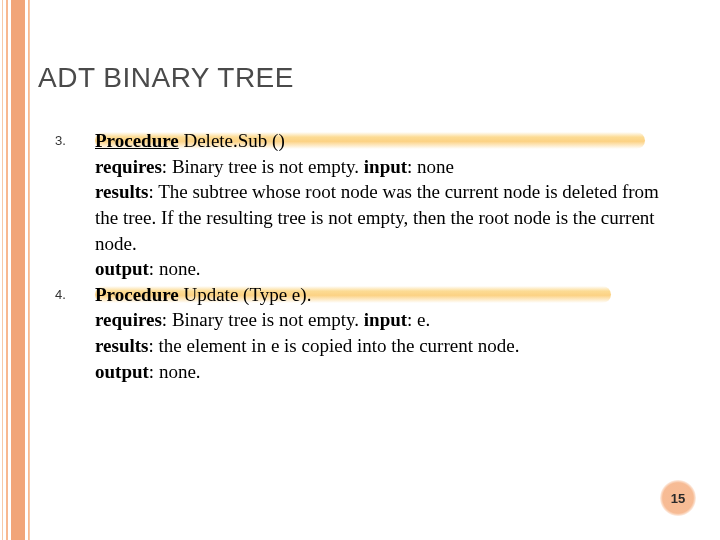 Image resolution: width=720 pixels, height=540 pixels. I want to click on procedure-name: Delete.Sub (), so click(232, 140).